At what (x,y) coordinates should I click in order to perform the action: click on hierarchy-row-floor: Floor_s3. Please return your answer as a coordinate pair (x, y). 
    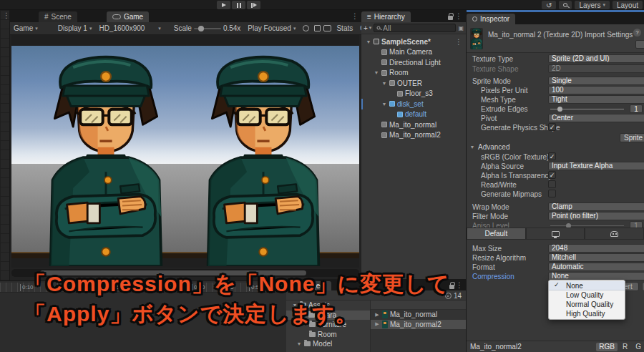
    Looking at the image, I should click on (414, 94).